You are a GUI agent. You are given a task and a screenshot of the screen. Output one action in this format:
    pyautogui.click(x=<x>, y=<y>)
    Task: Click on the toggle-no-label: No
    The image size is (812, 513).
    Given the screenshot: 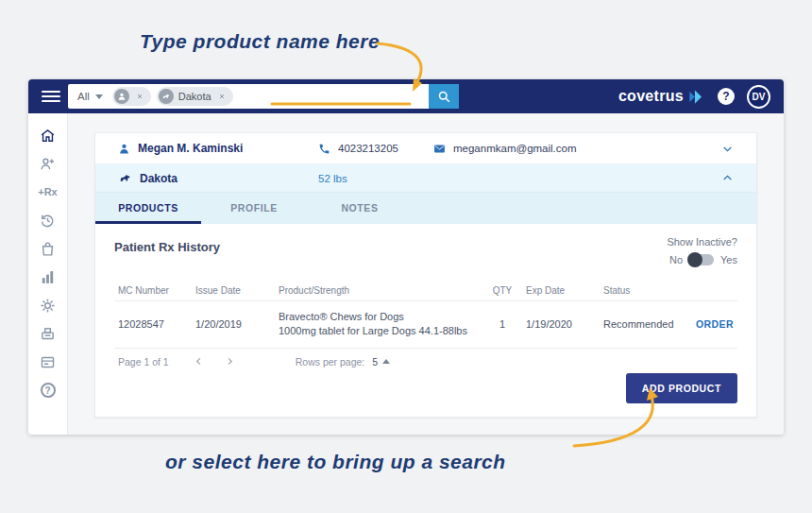 What is the action you would take?
    pyautogui.click(x=676, y=260)
    